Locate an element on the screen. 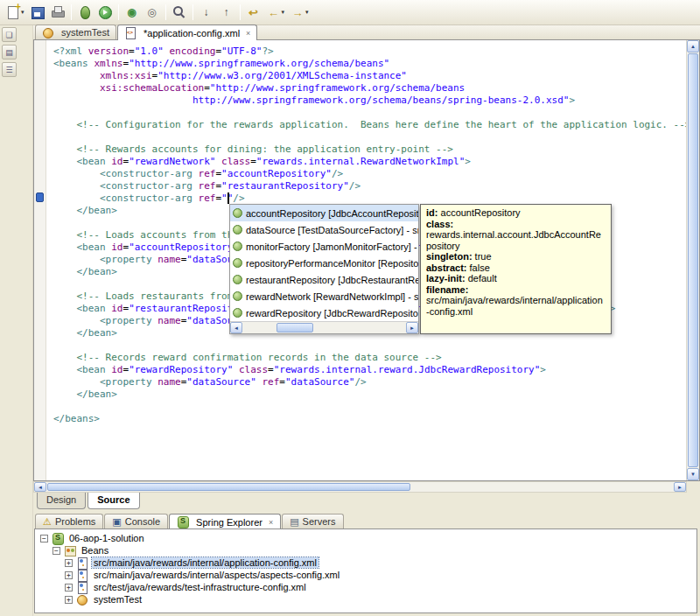 The image size is (700, 616). code-line: <constructor-arg ref="restaurantReposito… is located at coordinates (369, 186).